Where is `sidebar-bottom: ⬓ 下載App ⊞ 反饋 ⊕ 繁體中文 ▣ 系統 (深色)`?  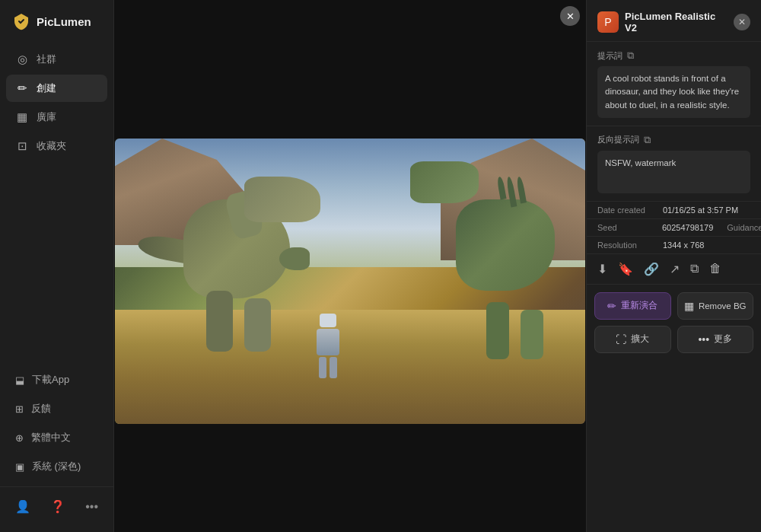
sidebar-bottom: ⬓ 下載App ⊞ 反饋 ⊕ 繁體中文 ▣ 系統 (深色) is located at coordinates (56, 423).